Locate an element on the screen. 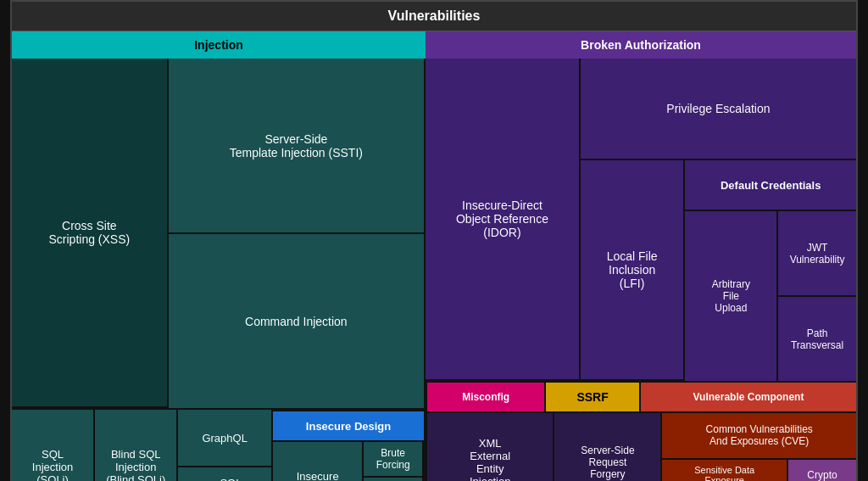  sensitive-data-cell: Sensitive Data Exposure is located at coordinates (726, 470).